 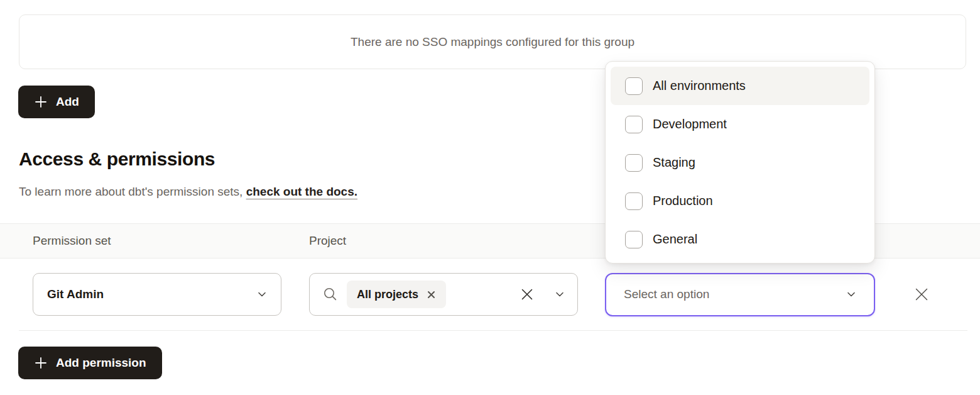 What do you see at coordinates (740, 86) in the screenshot?
I see `environment-option-all-environments: All environments` at bounding box center [740, 86].